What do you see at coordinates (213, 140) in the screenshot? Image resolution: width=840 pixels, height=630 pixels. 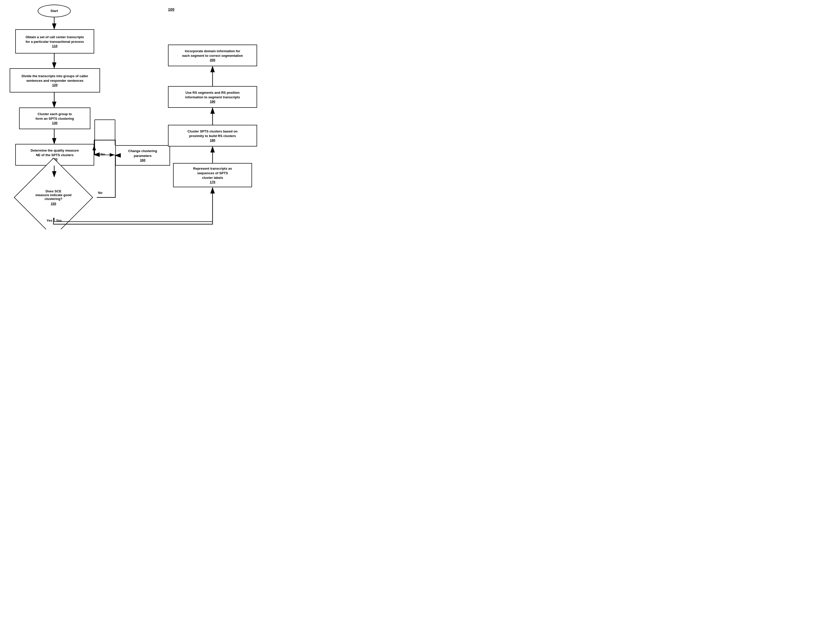 I see `step-180-label: 180` at bounding box center [213, 140].